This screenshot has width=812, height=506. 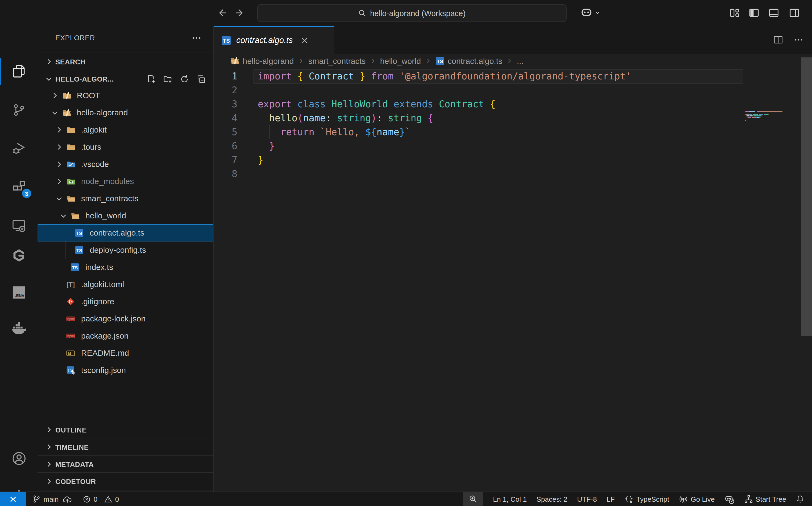 What do you see at coordinates (226, 40) in the screenshot?
I see `svg-text: TS` at bounding box center [226, 40].